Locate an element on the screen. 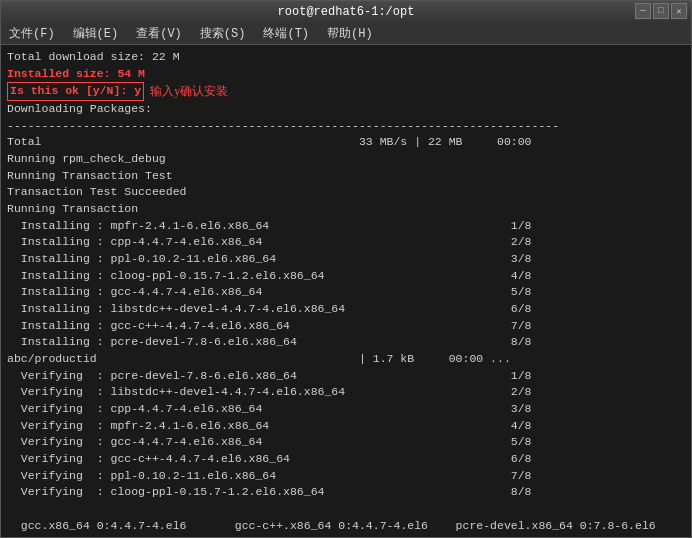 The height and width of the screenshot is (538, 692). line-verifying-2: Verifying : libstdc++-devel-4.4.7-4.el6.… is located at coordinates (346, 392).